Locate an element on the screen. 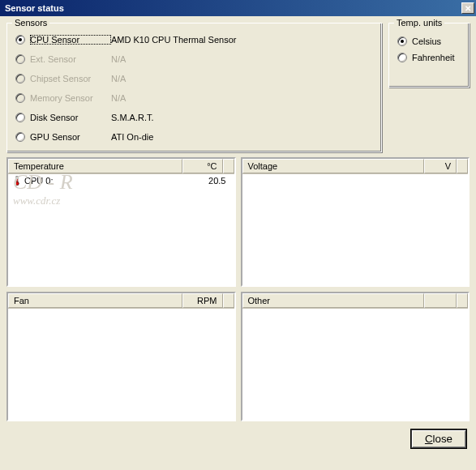 This screenshot has width=476, height=470. temperature-row-0: CPU 0:20.5 is located at coordinates (122, 181).